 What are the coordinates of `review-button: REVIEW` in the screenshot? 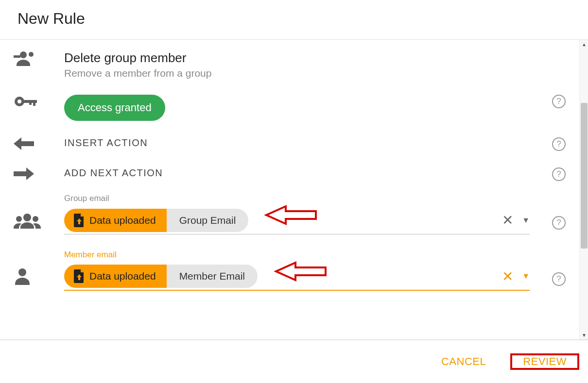 It's located at (545, 361).